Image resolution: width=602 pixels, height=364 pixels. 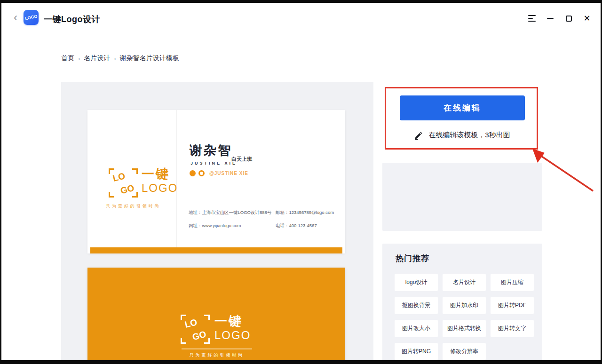 I want to click on chip-background-remove: 抠图换背景, so click(x=416, y=306).